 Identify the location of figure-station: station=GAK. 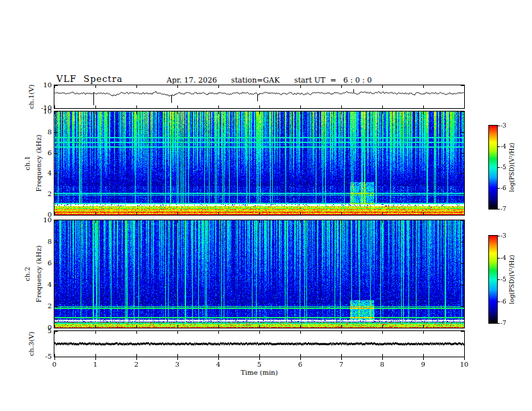
(255, 81).